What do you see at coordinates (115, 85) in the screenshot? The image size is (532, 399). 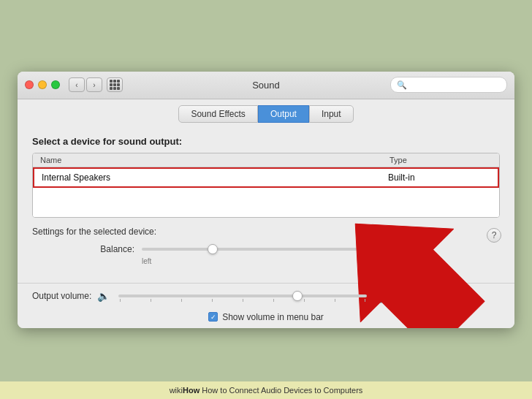 I see `grid-icon` at bounding box center [115, 85].